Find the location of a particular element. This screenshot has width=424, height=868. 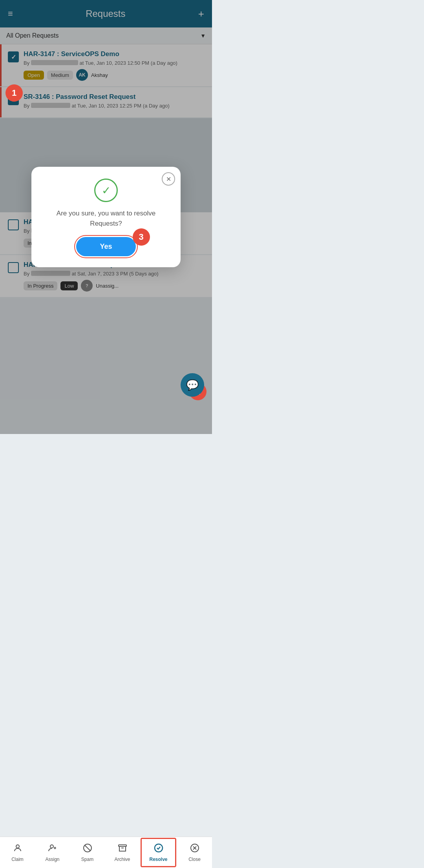

resolve-modal: ✕ ✓ Are you sure, you want to resolve Re… is located at coordinates (106, 217).